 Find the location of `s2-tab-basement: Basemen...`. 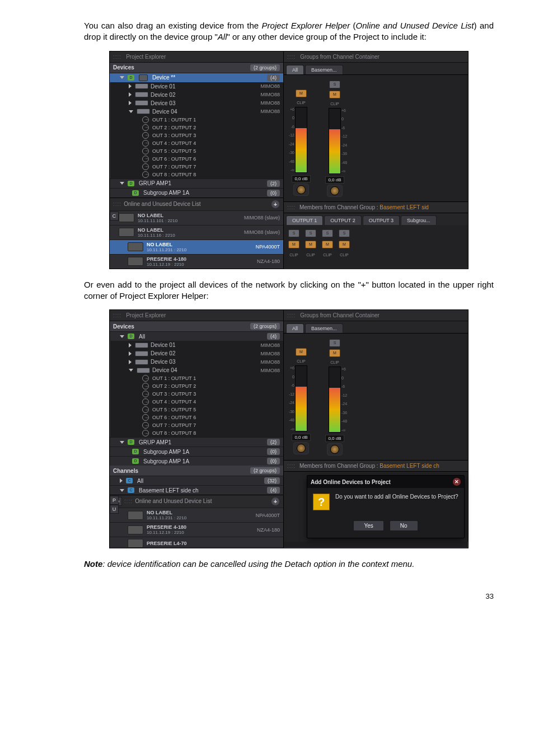

s2-tab-basement: Basemen... is located at coordinates (324, 328).